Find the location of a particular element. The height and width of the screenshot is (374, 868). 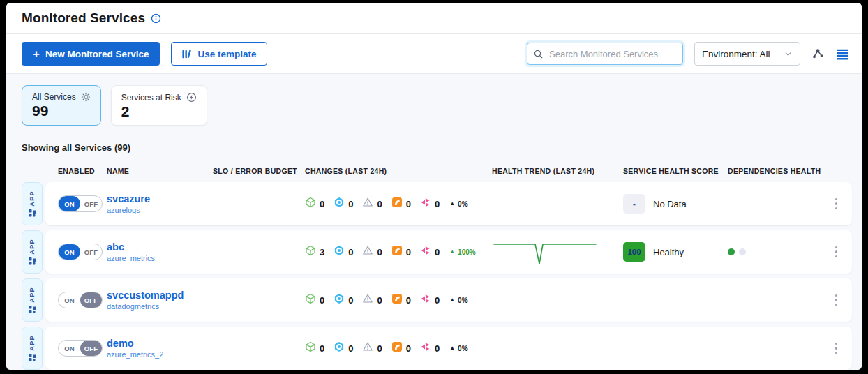

dependency-nodata-dot is located at coordinates (742, 252).